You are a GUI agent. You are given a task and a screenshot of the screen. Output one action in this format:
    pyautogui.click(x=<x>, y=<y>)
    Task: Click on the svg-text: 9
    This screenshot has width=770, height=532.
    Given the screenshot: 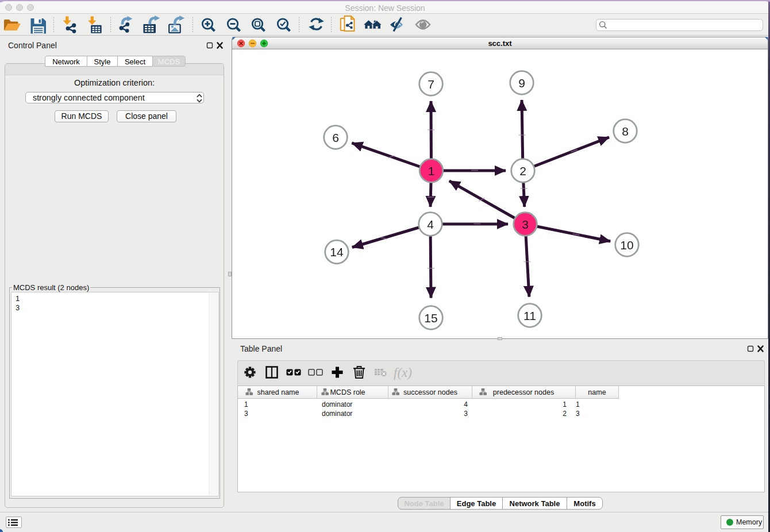 What is the action you would take?
    pyautogui.click(x=522, y=83)
    